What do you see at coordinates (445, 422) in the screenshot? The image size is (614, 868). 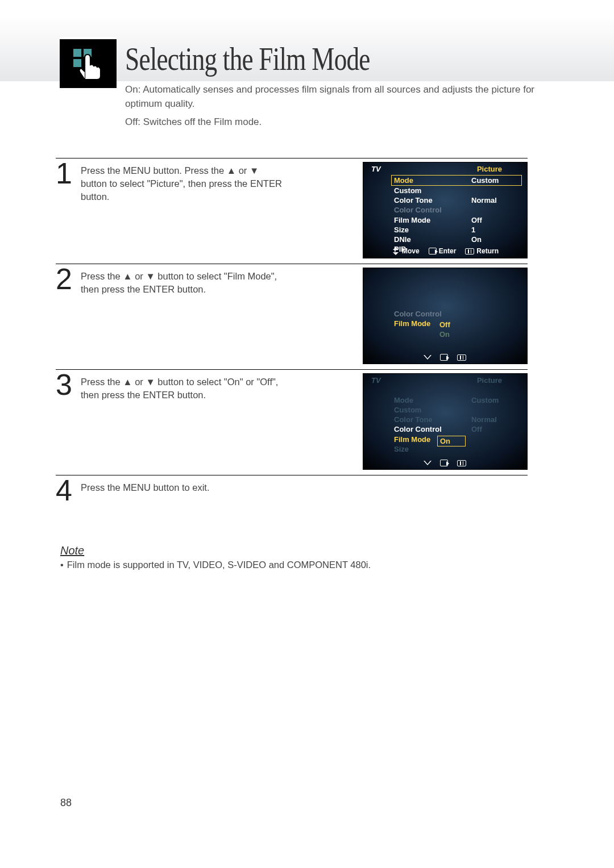 I see `osd-screenshot-3: TV Picture ModeCustomCustomColor ToneNor…` at bounding box center [445, 422].